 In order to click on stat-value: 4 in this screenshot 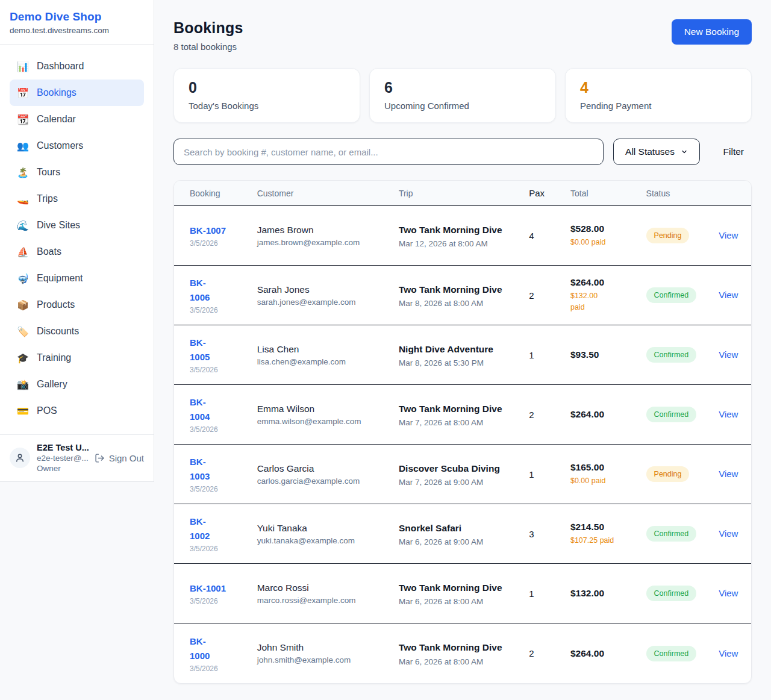, I will do `click(658, 88)`.